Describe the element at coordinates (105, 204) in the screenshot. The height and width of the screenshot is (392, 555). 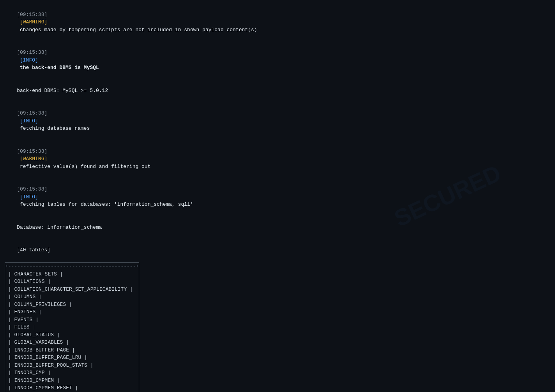
I see `log-text-6: fetching tables for databases: 'informat…` at that location.